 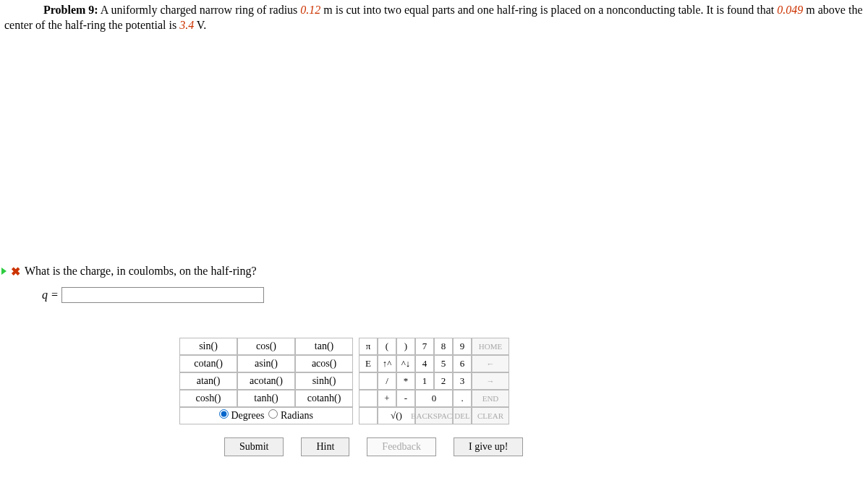 What do you see at coordinates (324, 346) in the screenshot?
I see `key-tan: tan()` at bounding box center [324, 346].